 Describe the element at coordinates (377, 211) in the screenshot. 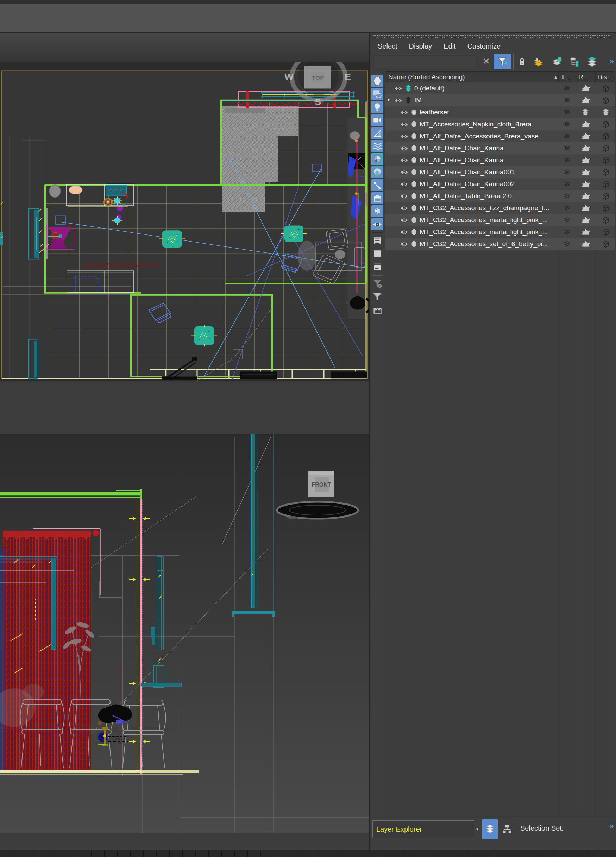

I see `frozen-filter-button: ❄` at that location.